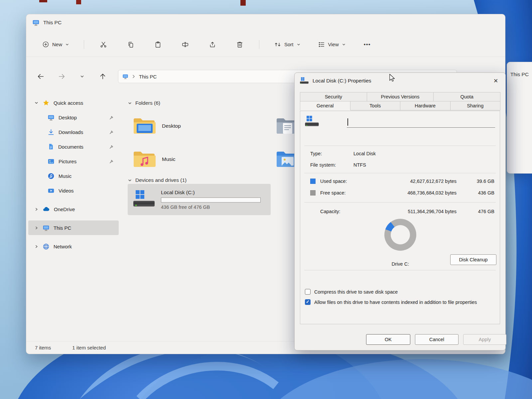  I want to click on arrow-left-icon, so click(41, 76).